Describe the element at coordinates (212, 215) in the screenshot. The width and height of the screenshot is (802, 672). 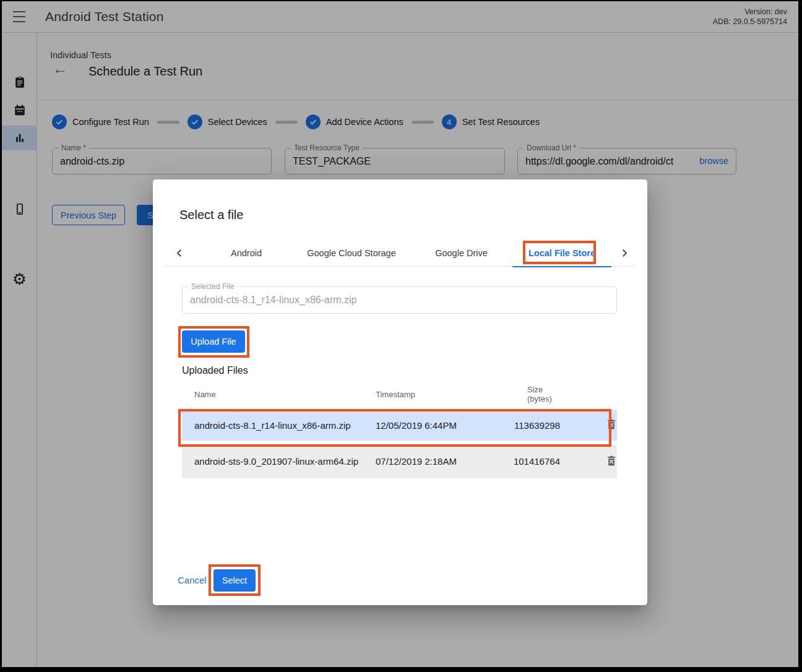
I see `dialog-title: Select a file` at that location.